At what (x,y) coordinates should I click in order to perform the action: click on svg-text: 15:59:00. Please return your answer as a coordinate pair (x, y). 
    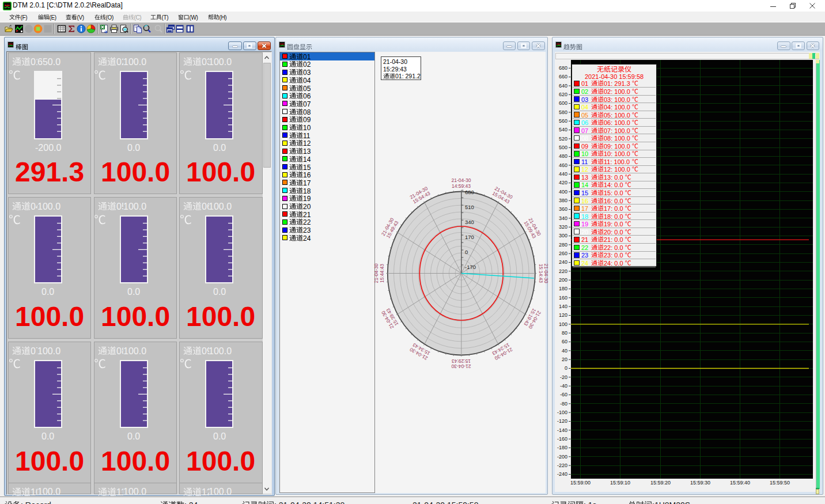
    Looking at the image, I should click on (581, 483).